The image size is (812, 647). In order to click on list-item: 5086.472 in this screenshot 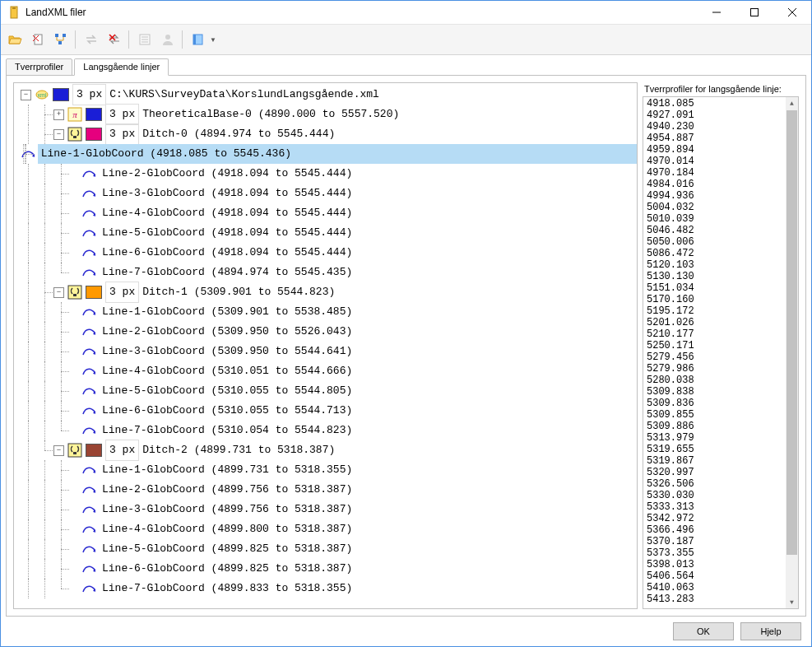, I will do `click(721, 254)`.